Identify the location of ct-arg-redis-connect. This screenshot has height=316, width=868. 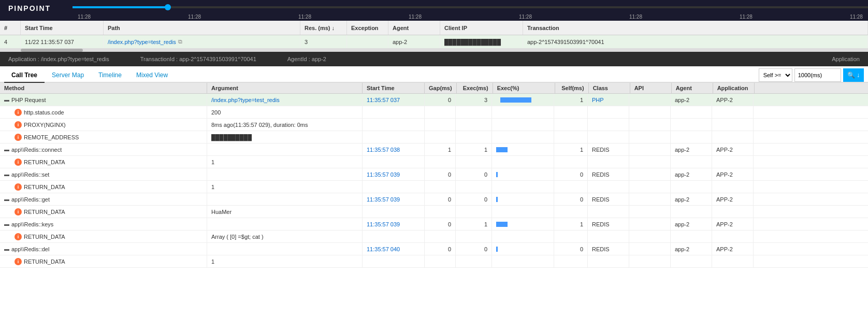
(285, 149).